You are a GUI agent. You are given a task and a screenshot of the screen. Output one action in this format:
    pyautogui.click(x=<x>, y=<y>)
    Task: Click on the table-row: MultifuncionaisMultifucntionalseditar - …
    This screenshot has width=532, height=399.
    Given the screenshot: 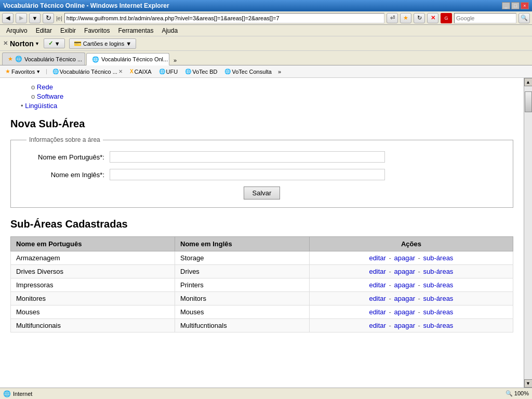 What is the action you would take?
    pyautogui.click(x=262, y=326)
    